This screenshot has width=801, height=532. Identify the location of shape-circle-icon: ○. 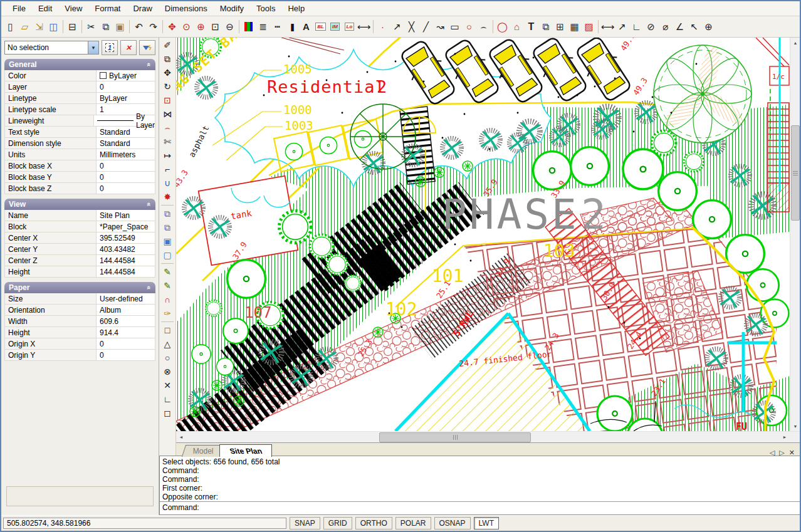
(167, 358).